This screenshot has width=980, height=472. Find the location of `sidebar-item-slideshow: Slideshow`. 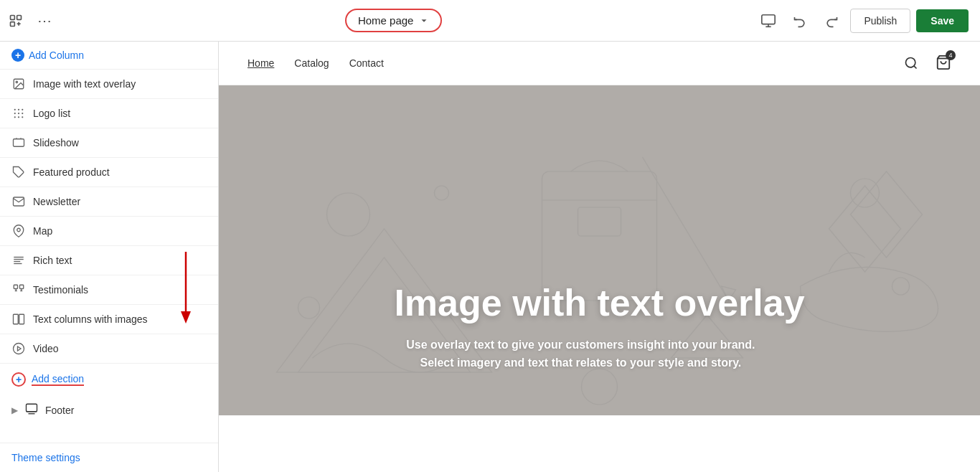

sidebar-item-slideshow: Slideshow is located at coordinates (109, 143).